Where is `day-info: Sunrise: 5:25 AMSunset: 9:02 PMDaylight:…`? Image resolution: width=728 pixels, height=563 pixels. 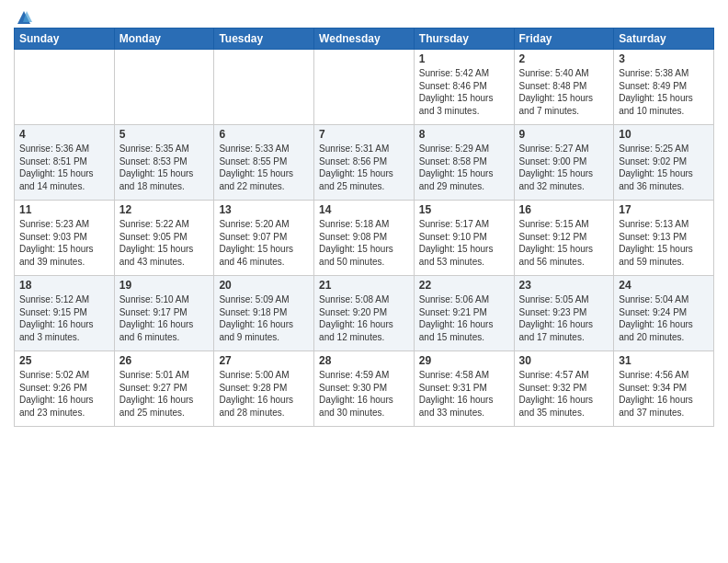
day-info: Sunrise: 5:25 AMSunset: 9:02 PMDaylight:… is located at coordinates (664, 167).